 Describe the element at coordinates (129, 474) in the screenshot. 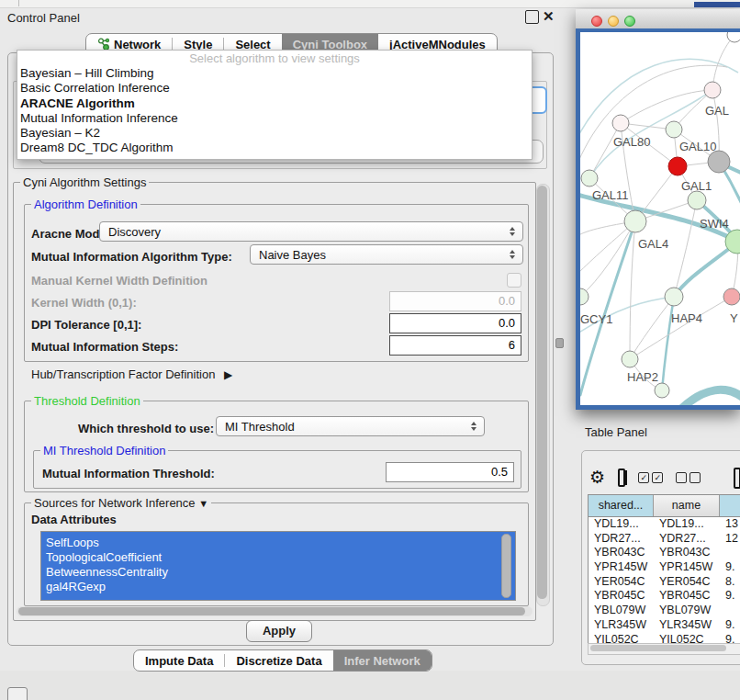

I see `mi-threshold-label: Mutual Information Threshold:` at that location.